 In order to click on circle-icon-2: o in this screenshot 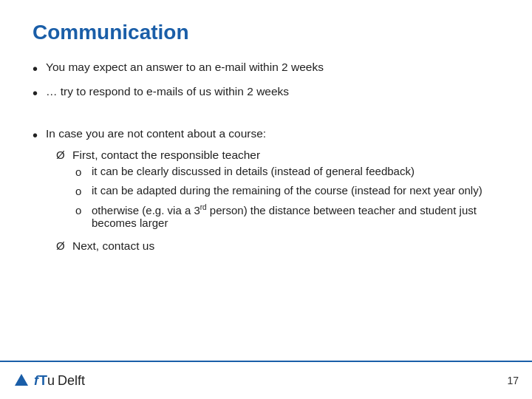, I will do `click(83, 191)`.